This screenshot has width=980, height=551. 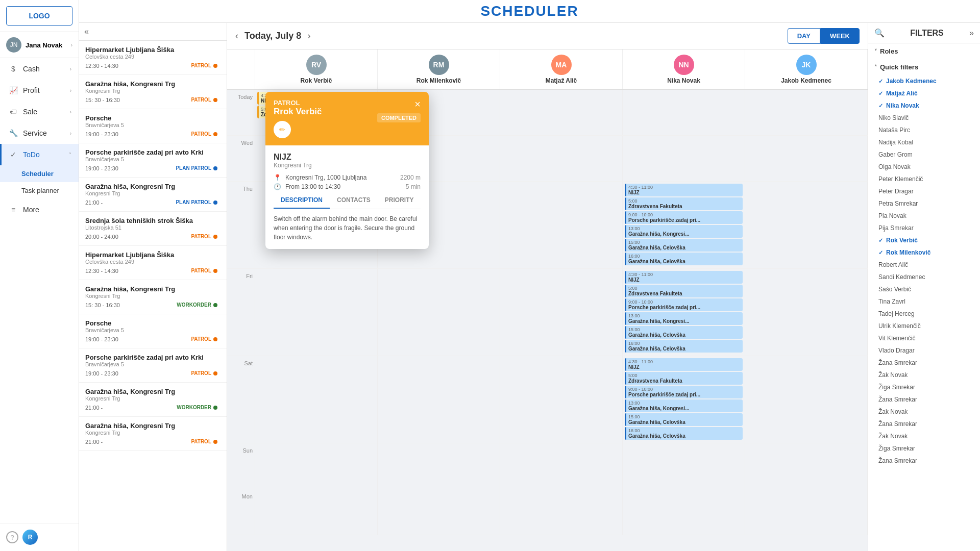 I want to click on filter-person-item: Gaber Grom, so click(x=924, y=155).